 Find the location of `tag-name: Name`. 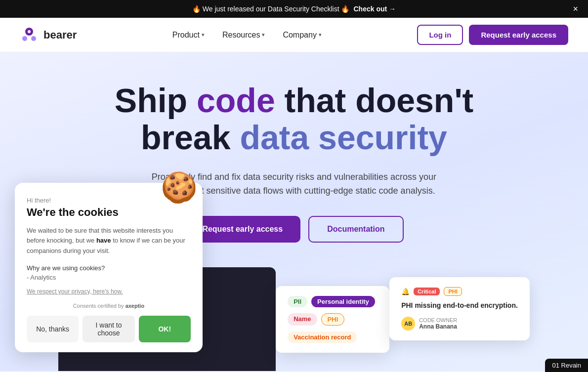

tag-name: Name is located at coordinates (302, 319).